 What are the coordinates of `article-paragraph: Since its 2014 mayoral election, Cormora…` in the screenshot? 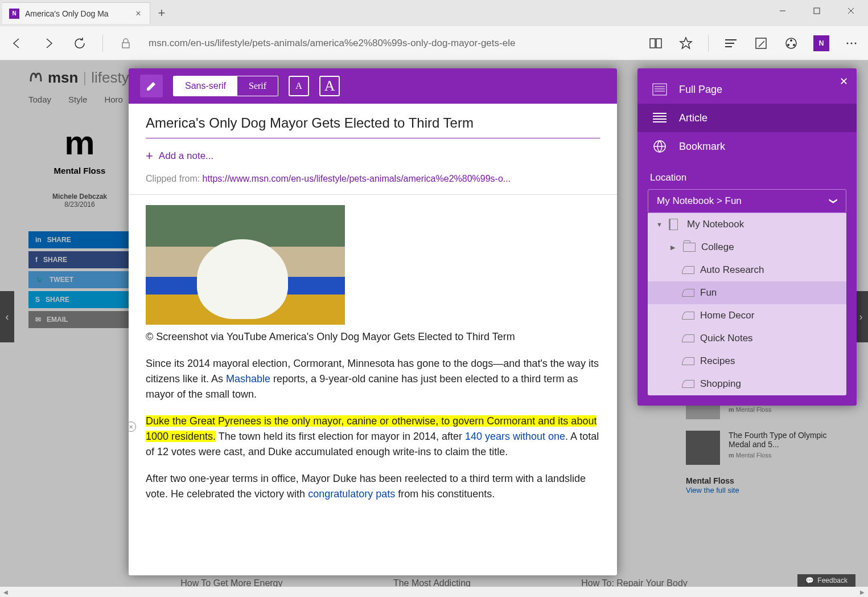 It's located at (373, 379).